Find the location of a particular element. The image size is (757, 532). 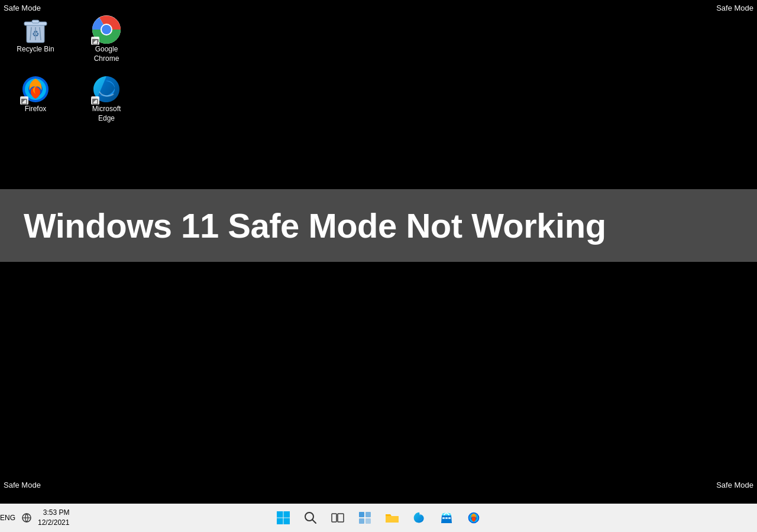

safe-mode-bottom-left: Safe Mode is located at coordinates (22, 485).